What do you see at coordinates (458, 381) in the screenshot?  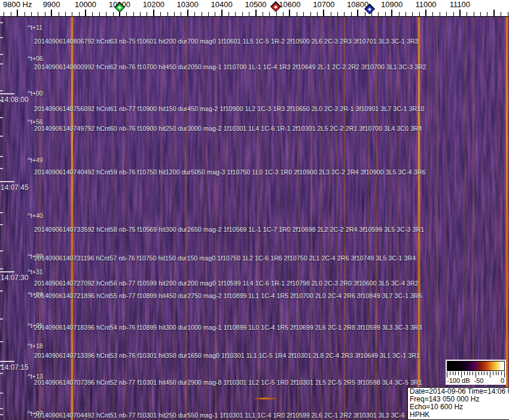 I see `db-scale-label: -100 dB` at bounding box center [458, 381].